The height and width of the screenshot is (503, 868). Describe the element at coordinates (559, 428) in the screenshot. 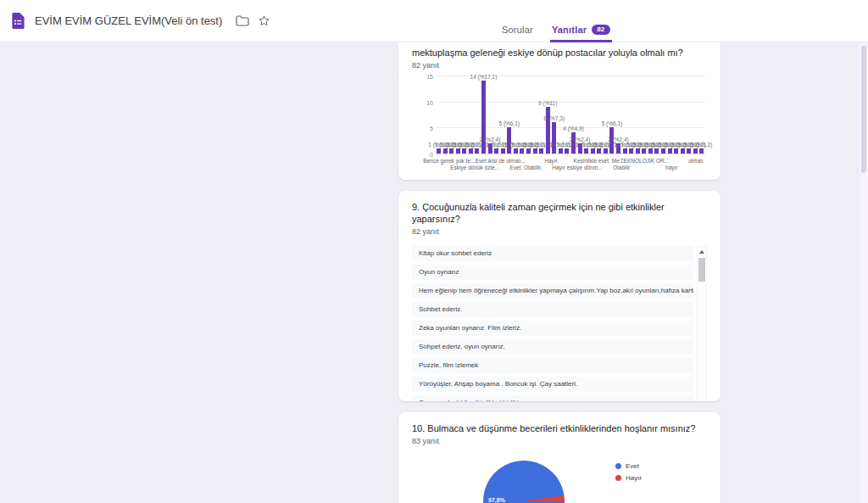

I see `question-10-title: 10. Bulmaca ve düşünme becerileri etkinl…` at that location.